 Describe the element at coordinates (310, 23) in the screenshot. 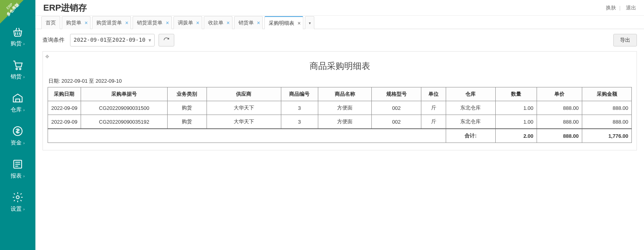

I see `tab-overflow-button: ▾` at that location.